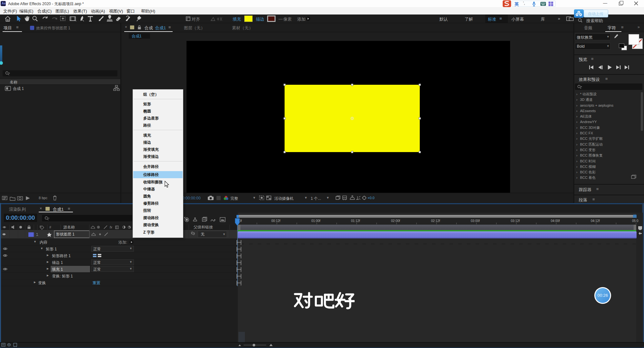 The height and width of the screenshot is (348, 644). Describe the element at coordinates (111, 227) in the screenshot. I see `svg-text: fx` at that location.